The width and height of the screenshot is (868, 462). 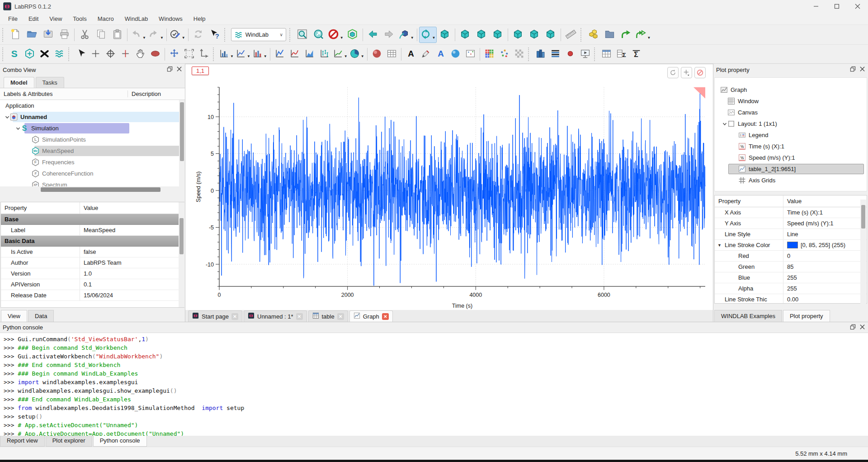 I want to click on execute-macro-button, so click(x=626, y=35).